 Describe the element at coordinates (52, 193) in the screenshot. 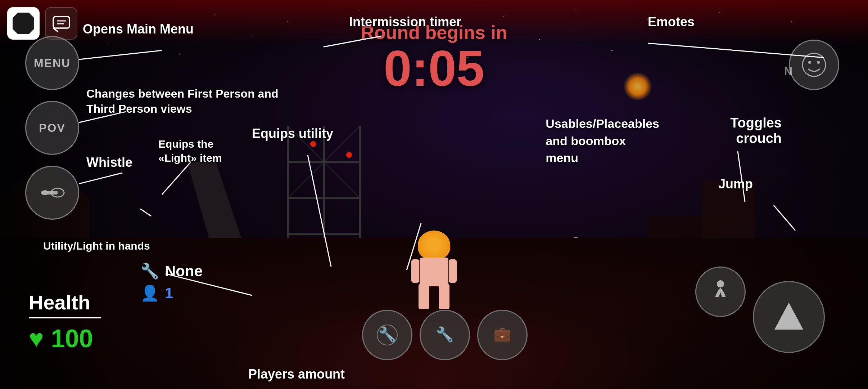

I see `whistle-button` at that location.